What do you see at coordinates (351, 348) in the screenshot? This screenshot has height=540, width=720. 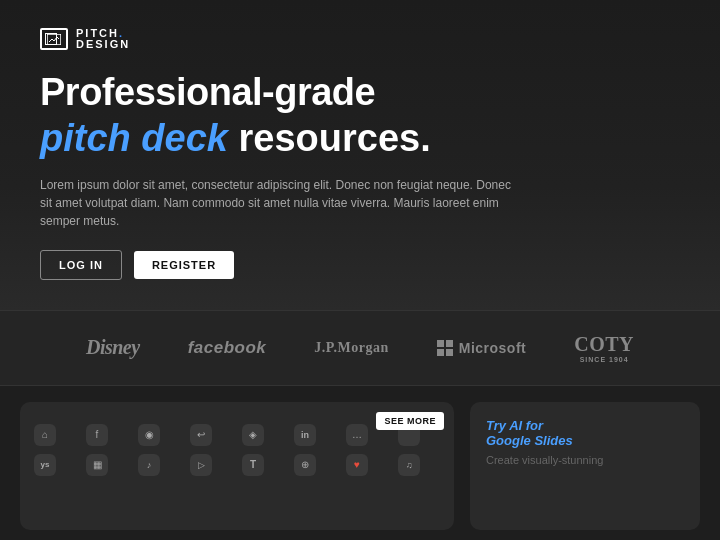 I see `jpmorgan-logo: J.P.Morgan` at bounding box center [351, 348].